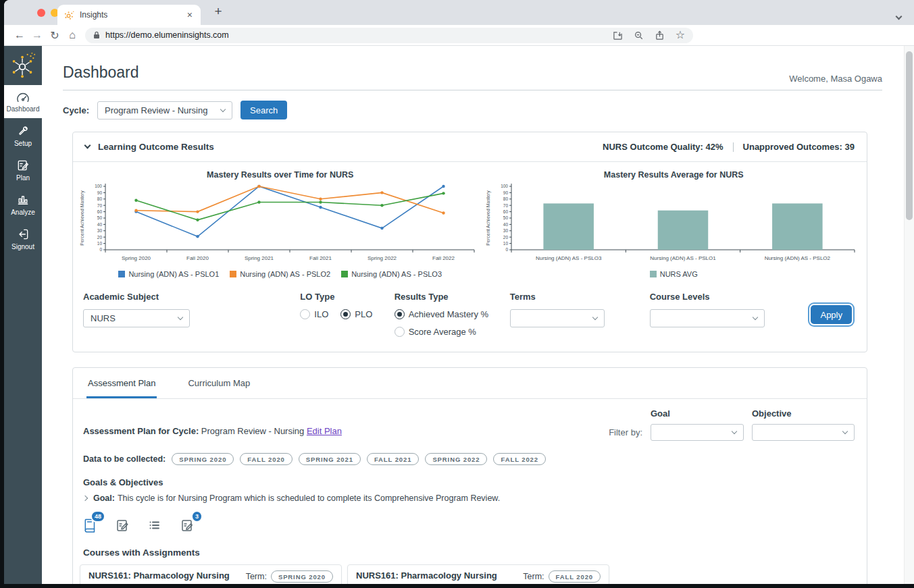 Image resolution: width=914 pixels, height=588 pixels. Describe the element at coordinates (280, 223) in the screenshot. I see `line-chart: 0102030405060708090100Spring 2020Fall 20…` at that location.